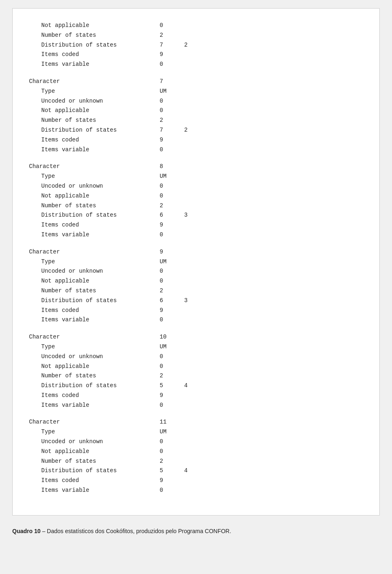 This screenshot has height=574, width=392. I want to click on caption-area: Quadro 10 – Dados estatísticos dos Cookó…, so click(196, 531).